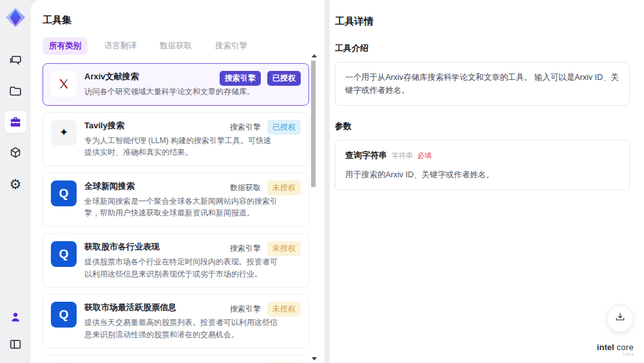 The image size is (644, 363). Describe the element at coordinates (176, 260) in the screenshot. I see `tool-card-sector-performance: Q 获取股市各行业表现 提供股票市场各个行业在特定时间段内的表现。投资者可以利用…` at that location.